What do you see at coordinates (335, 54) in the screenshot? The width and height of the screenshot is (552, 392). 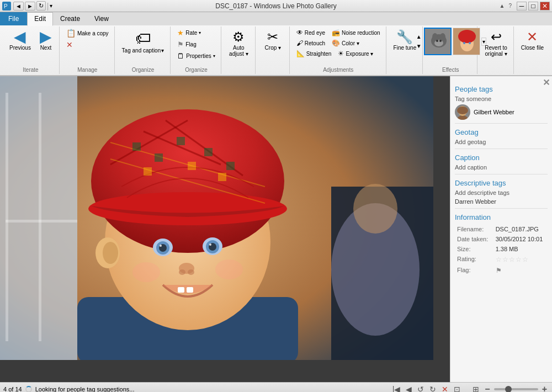 I see `adj-row3: 📐 Straighten ☀ Exposure ▾` at bounding box center [335, 54].